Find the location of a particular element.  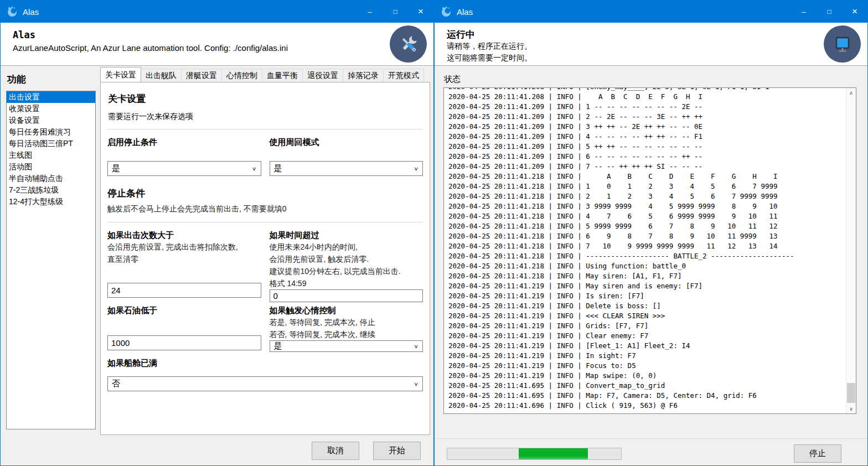

log-line: 2020-04-25 20:11:41.209 | INFO | 3 ++ ++… is located at coordinates (647, 127).